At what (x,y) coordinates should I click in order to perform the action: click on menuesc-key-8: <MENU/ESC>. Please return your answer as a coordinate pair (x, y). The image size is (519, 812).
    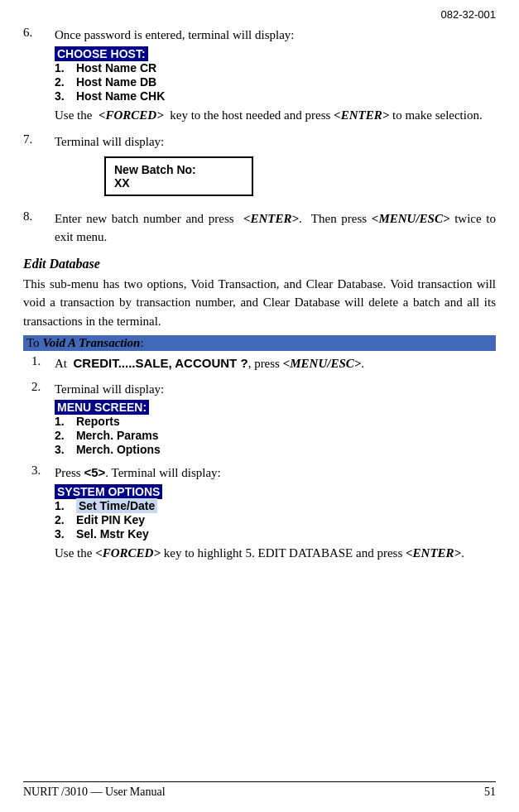
    Looking at the image, I should click on (411, 219).